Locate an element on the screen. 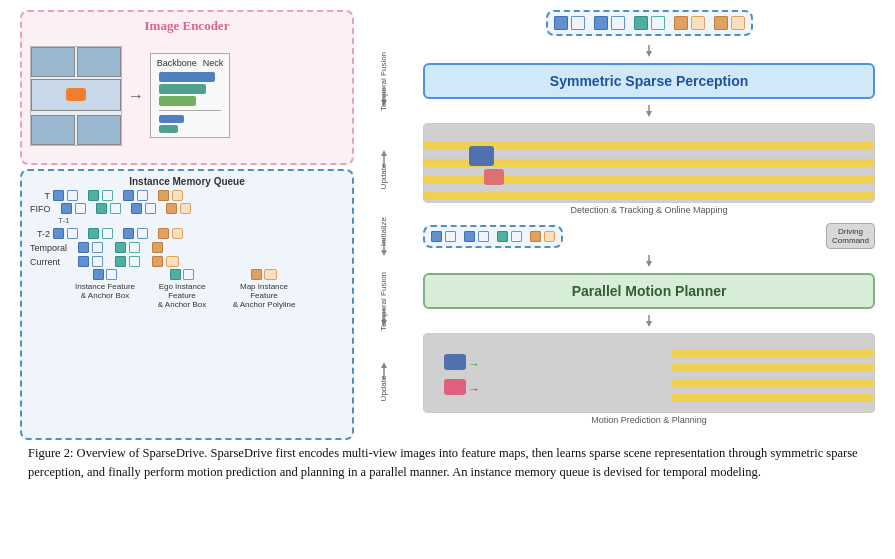 The image size is (895, 559). queue-row-t2: T-2 is located at coordinates (187, 234).